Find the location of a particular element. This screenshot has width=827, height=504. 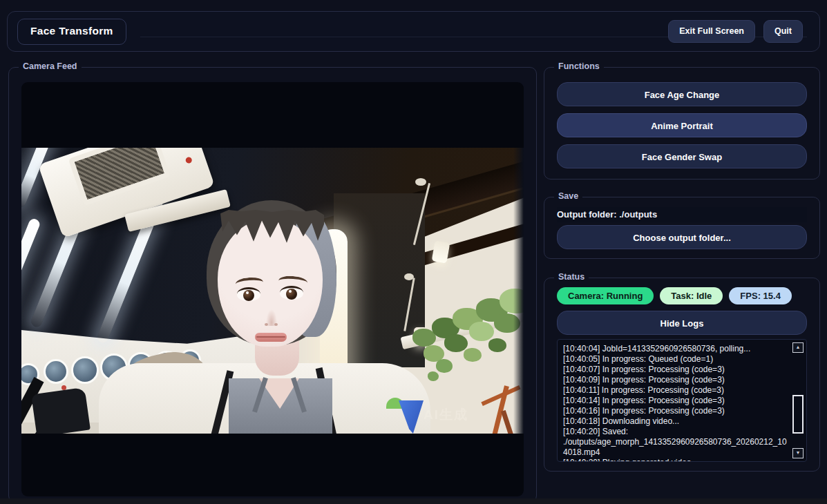

pendant-lamp-mount is located at coordinates (421, 182).